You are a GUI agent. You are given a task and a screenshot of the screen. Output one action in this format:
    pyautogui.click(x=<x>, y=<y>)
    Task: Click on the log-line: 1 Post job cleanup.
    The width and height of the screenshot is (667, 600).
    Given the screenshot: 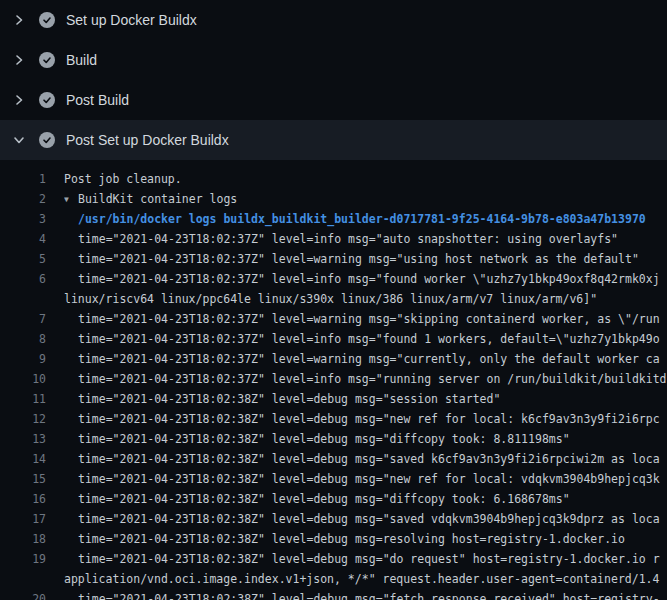 What is the action you would take?
    pyautogui.click(x=334, y=179)
    